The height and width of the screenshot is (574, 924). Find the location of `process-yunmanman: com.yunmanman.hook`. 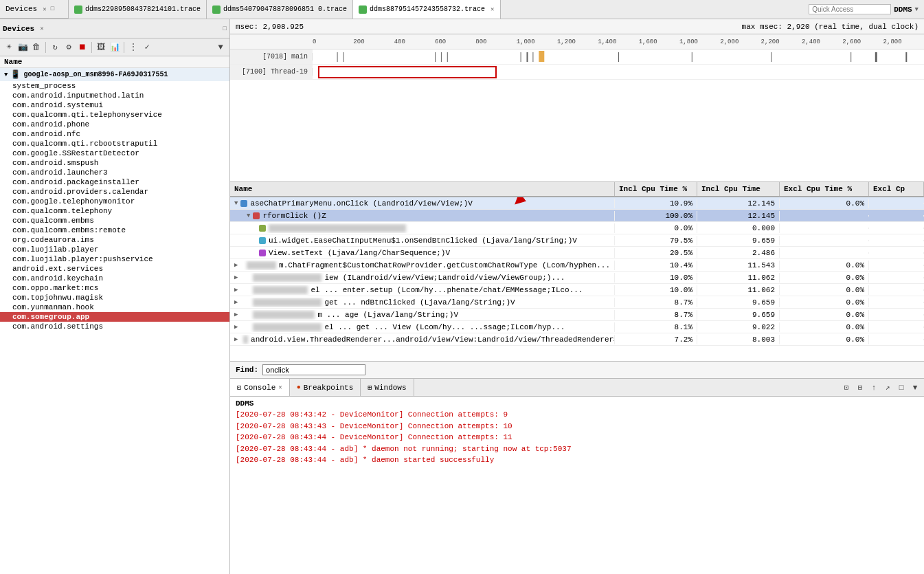

process-yunmanman: com.yunmanman.hook is located at coordinates (115, 307).